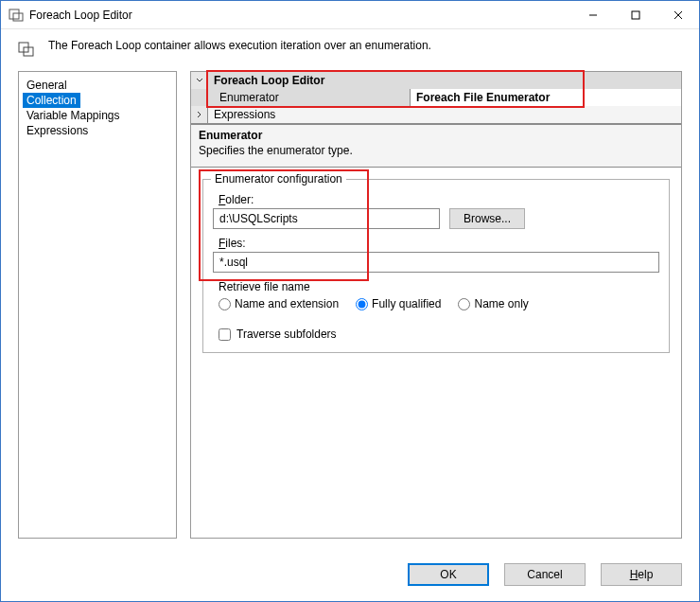 Image resolution: width=700 pixels, height=602 pixels. I want to click on files-label: Files:, so click(439, 243).